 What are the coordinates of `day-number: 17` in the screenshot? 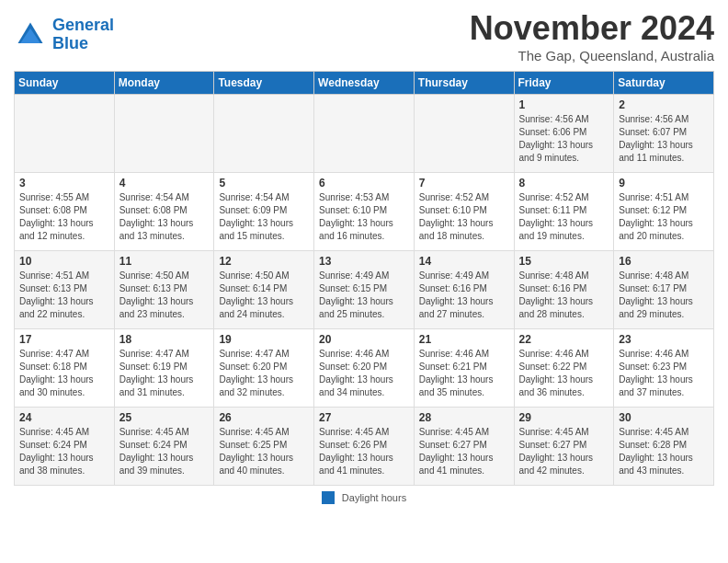 It's located at (64, 339).